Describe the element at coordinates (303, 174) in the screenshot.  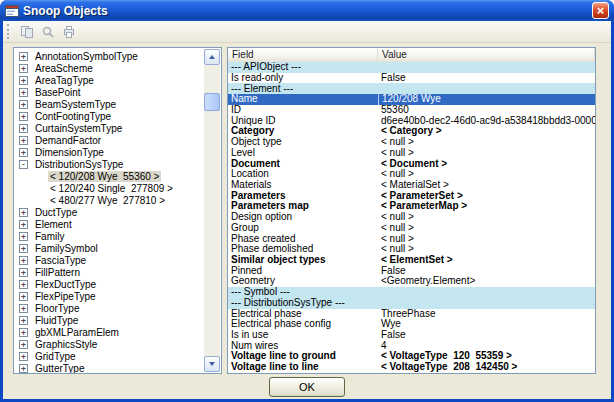
I see `field-cell: Location` at that location.